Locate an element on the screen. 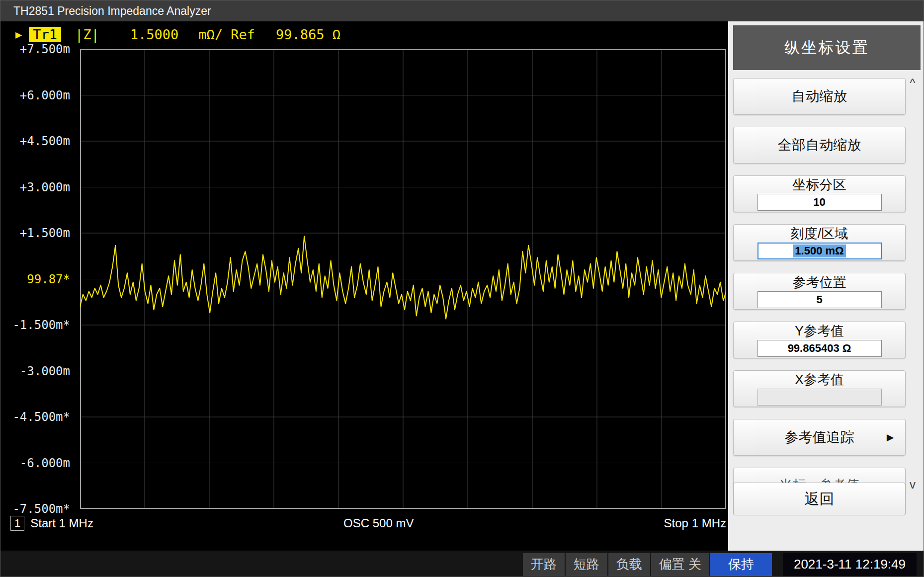 Image resolution: width=924 pixels, height=577 pixels. back-button: 返回 is located at coordinates (819, 499).